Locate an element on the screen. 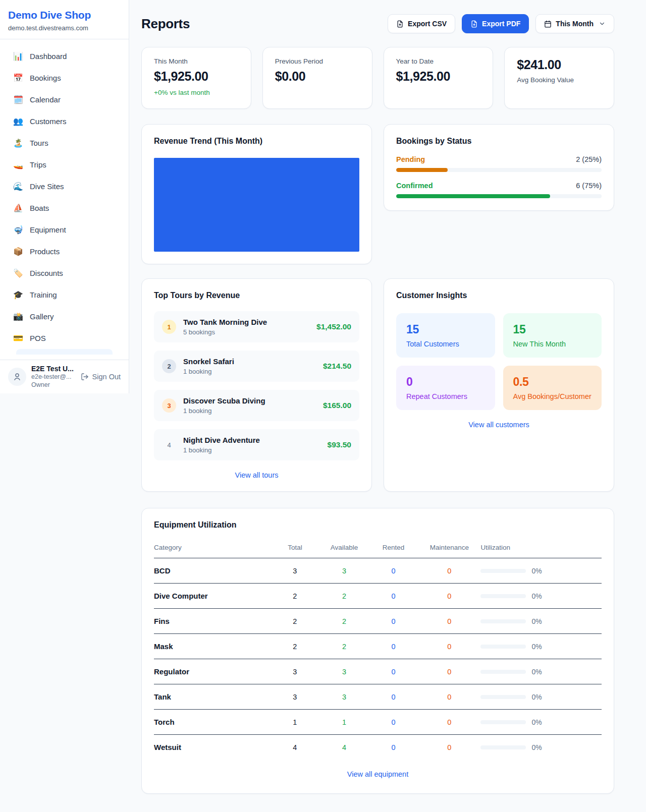 This screenshot has height=812, width=646. sidebar-item-bookings: 📅 Bookings is located at coordinates (65, 78).